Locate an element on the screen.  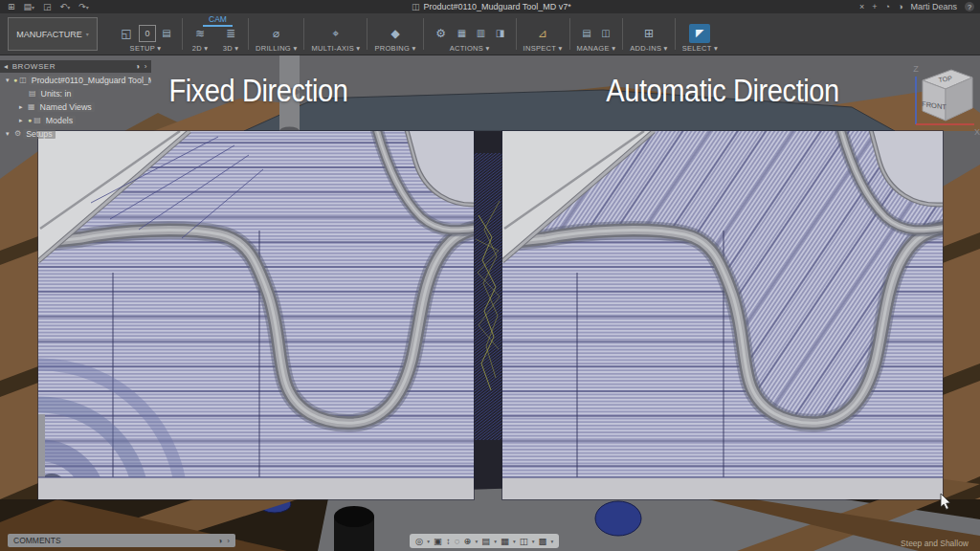
marking-caret-icon: ▾ is located at coordinates (551, 541).